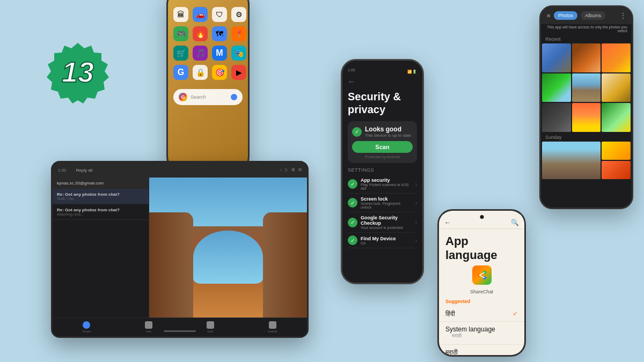 The height and width of the screenshot is (362, 644). What do you see at coordinates (181, 53) in the screenshot?
I see `app-icon-shop: 🛒` at bounding box center [181, 53].